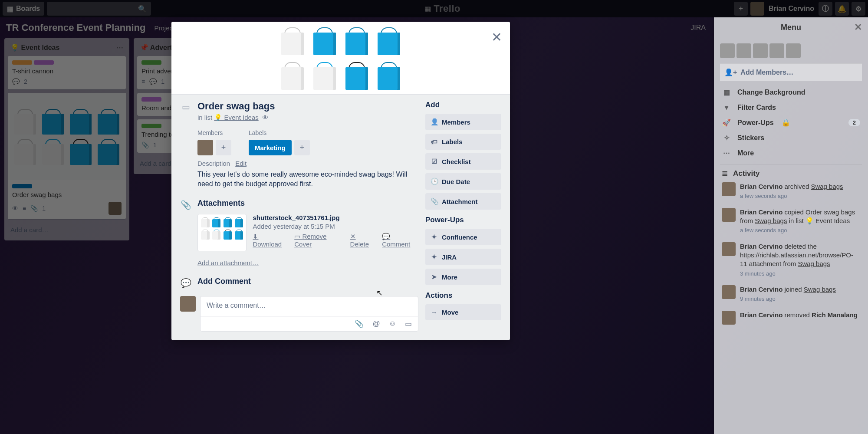  I want to click on activity-link: Order swag bags, so click(830, 212).